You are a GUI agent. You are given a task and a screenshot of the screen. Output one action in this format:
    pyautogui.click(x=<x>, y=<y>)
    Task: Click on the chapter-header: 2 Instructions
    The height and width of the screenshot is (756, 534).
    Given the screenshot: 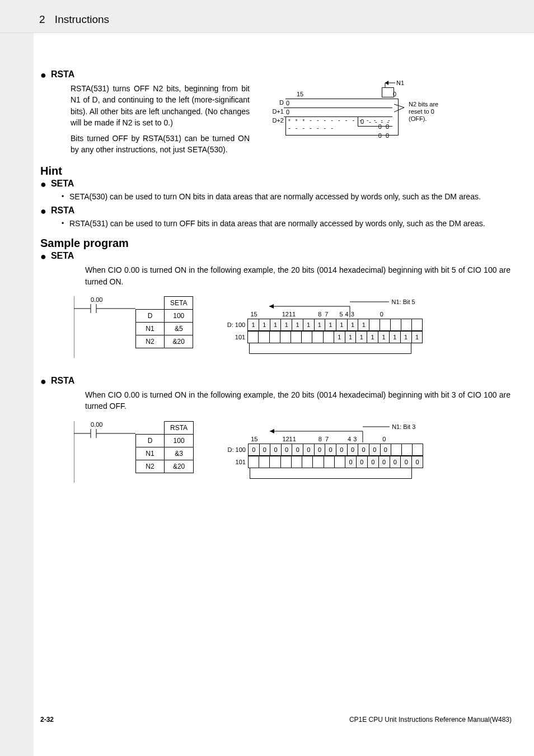 What is the action you would take?
    pyautogui.click(x=74, y=20)
    